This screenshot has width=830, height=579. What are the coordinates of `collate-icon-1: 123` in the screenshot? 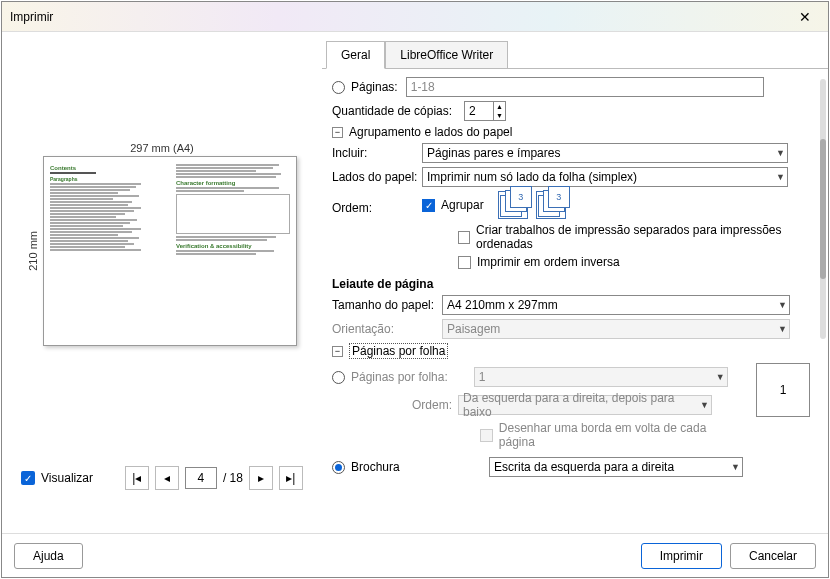 It's located at (513, 205).